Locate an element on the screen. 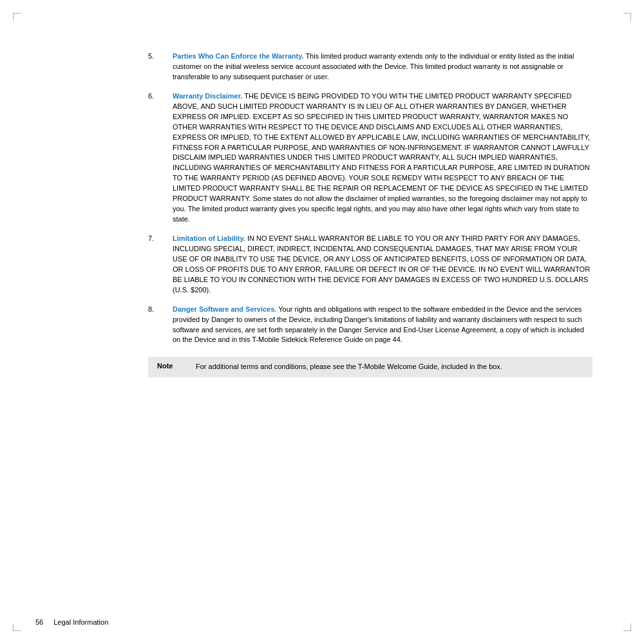 The image size is (644, 644). corner-mark-tl is located at coordinates (17, 17).